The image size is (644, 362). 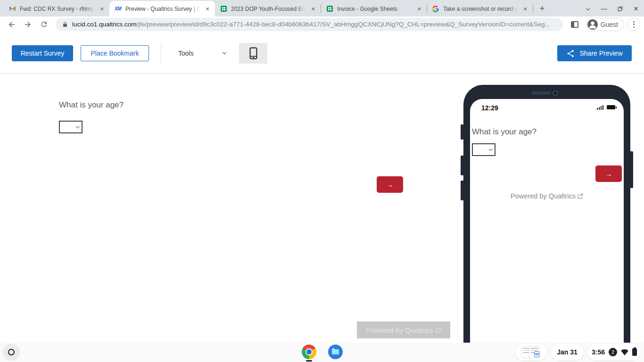 I want to click on doc-badge-icon: W, so click(x=537, y=354).